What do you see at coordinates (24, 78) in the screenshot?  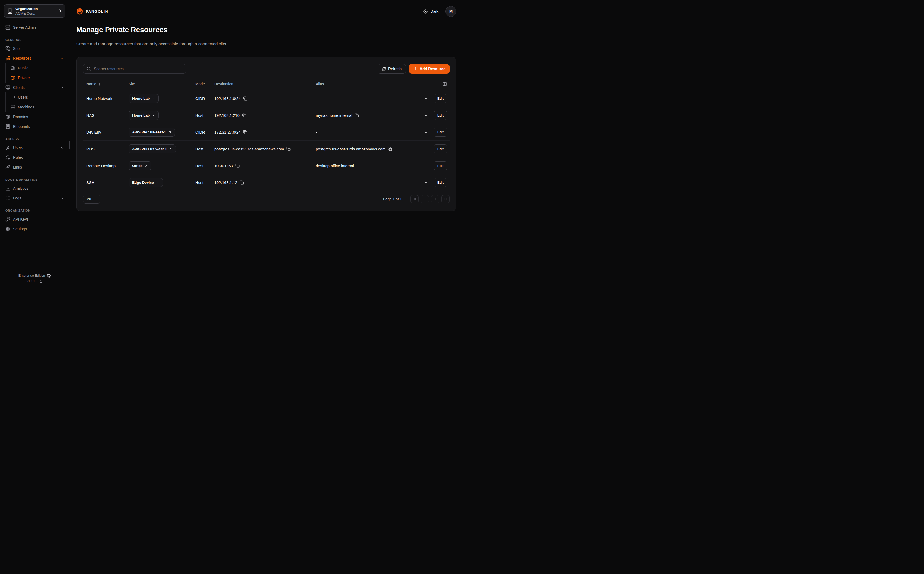 I see `sidebar-item-label: Private` at bounding box center [24, 78].